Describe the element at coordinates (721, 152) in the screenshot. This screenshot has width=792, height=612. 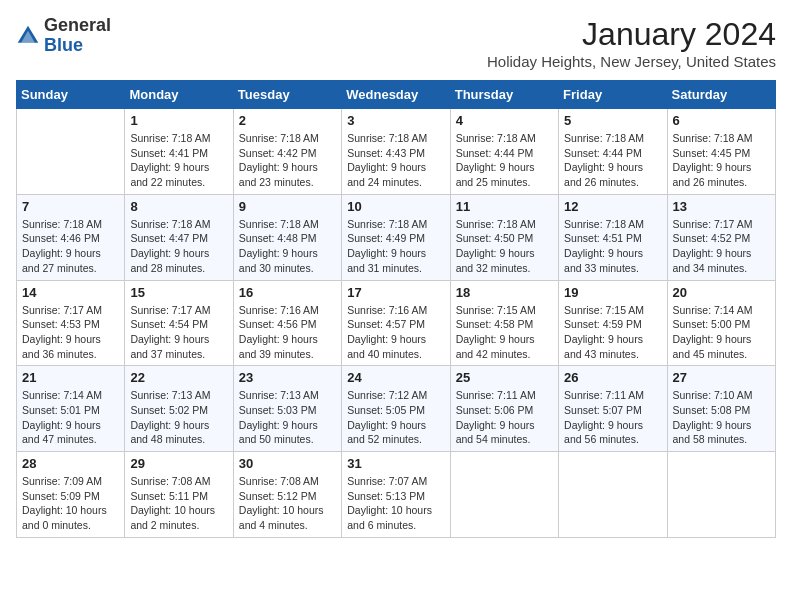
I see `calendar-cell: 6Sunrise: 7:18 AM Sunset: 4:45 PM Daylig…` at that location.